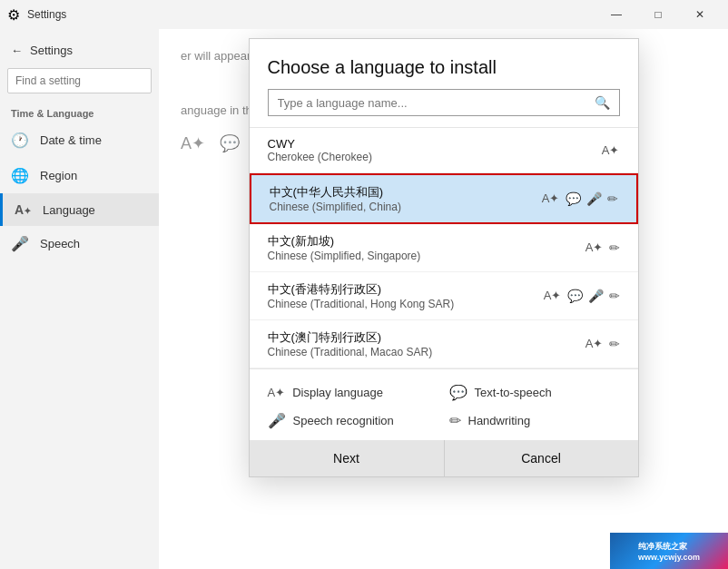 Image resolution: width=728 pixels, height=569 pixels. What do you see at coordinates (51, 51) in the screenshot?
I see `back-label: Settings` at bounding box center [51, 51].